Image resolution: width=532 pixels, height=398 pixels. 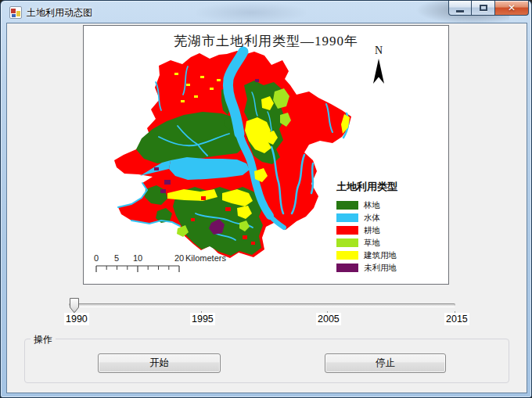 I want to click on legend-rows: 林地水体耕地草地建筑用地未利用地, so click(x=367, y=236).